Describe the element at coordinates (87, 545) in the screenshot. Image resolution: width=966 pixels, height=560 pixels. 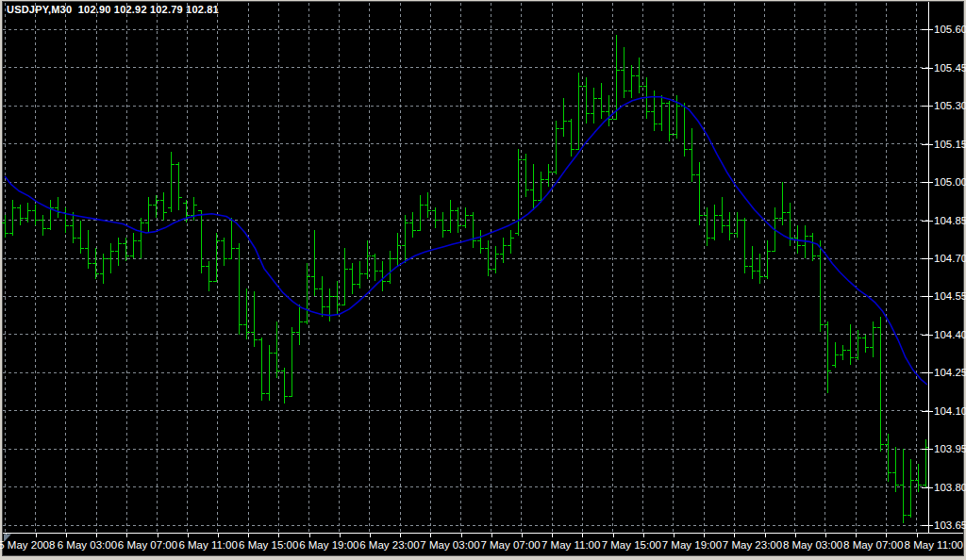
I see `time-label: 6 May 03:00` at that location.